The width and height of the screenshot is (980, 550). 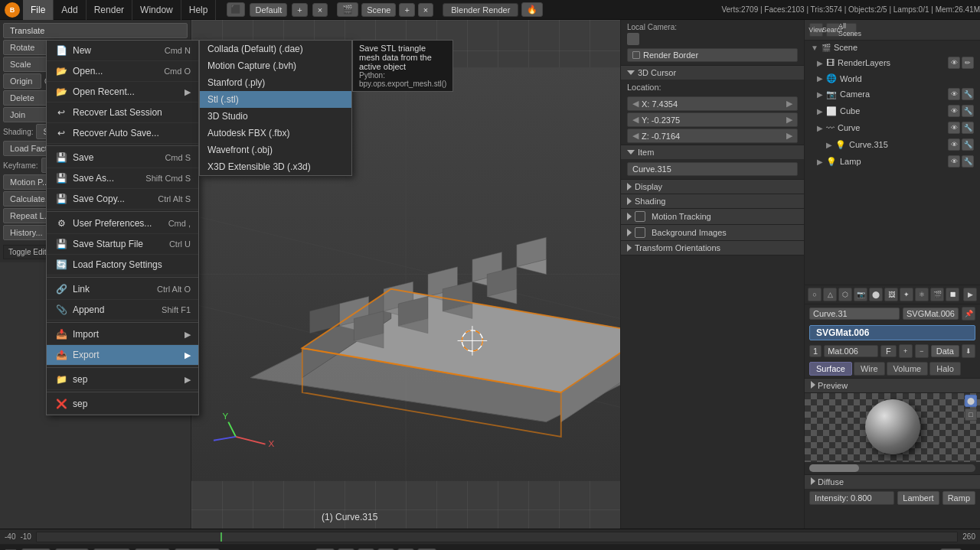 I want to click on menu-save-startup: 💾Save Startup File Ctrl U, so click(x=122, y=245).